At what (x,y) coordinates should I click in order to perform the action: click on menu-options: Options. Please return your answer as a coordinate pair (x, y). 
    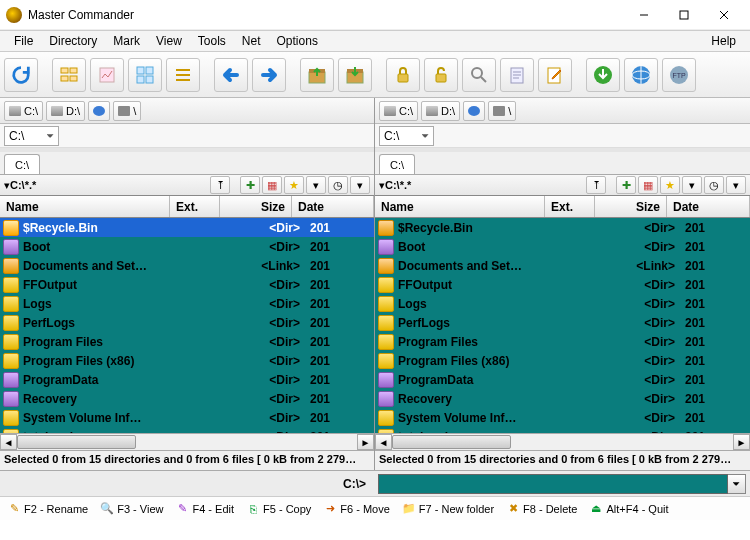
    Looking at the image, I should click on (298, 41).